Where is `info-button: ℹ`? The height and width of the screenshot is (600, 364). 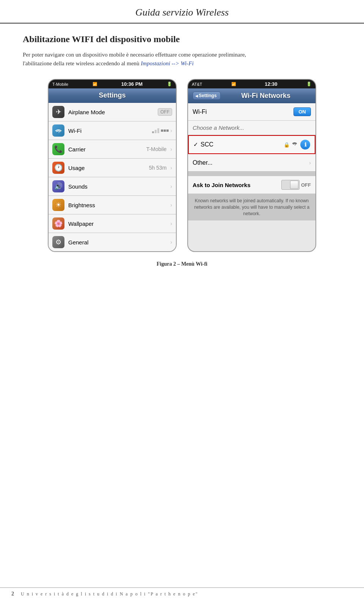 info-button: ℹ is located at coordinates (305, 145).